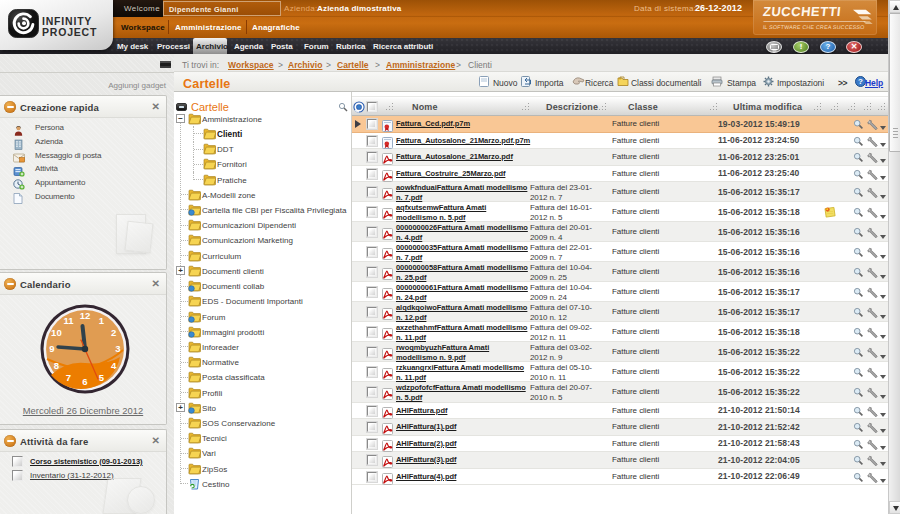 This screenshot has width=900, height=514. Describe the element at coordinates (114, 366) in the screenshot. I see `svg-text: 4` at that location.